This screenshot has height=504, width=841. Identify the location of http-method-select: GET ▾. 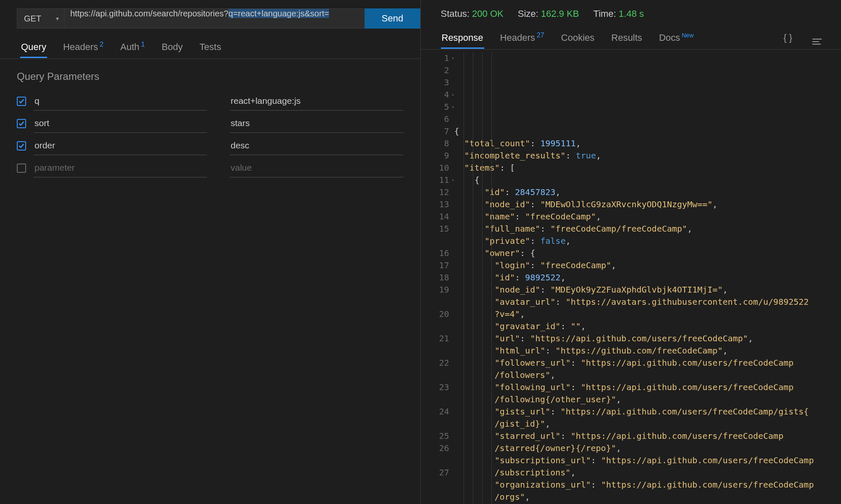
(40, 18).